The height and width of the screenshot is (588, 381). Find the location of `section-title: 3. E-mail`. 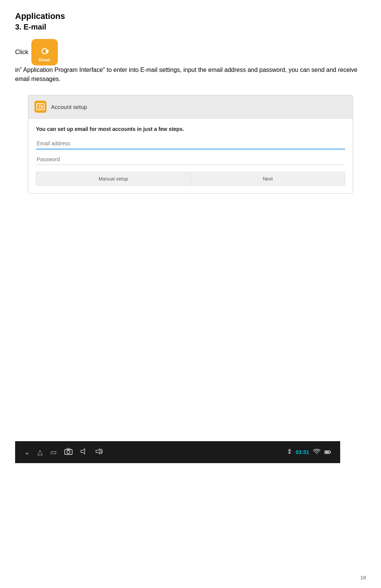

section-title: 3. E-mail is located at coordinates (190, 27).